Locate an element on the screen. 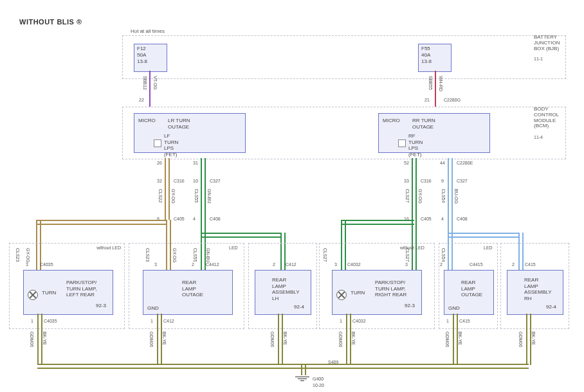 The image size is (584, 392). gdm06-a: GDM06 is located at coordinates (32, 339).